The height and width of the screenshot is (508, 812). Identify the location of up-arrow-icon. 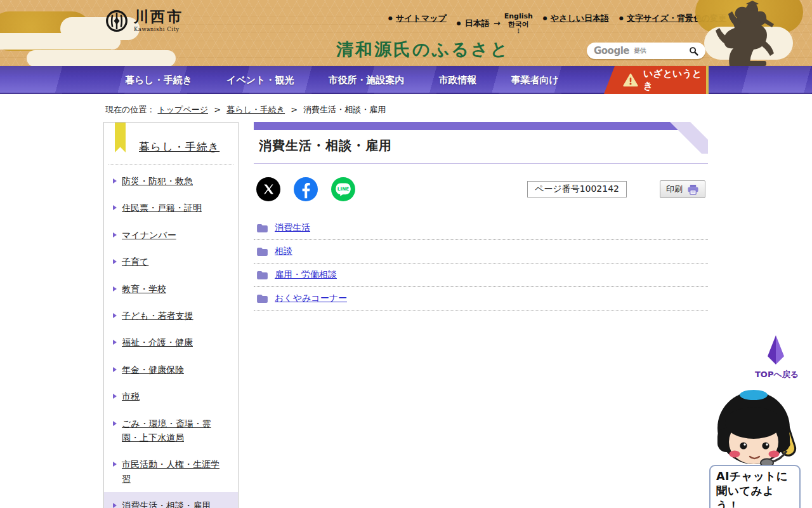
(776, 350).